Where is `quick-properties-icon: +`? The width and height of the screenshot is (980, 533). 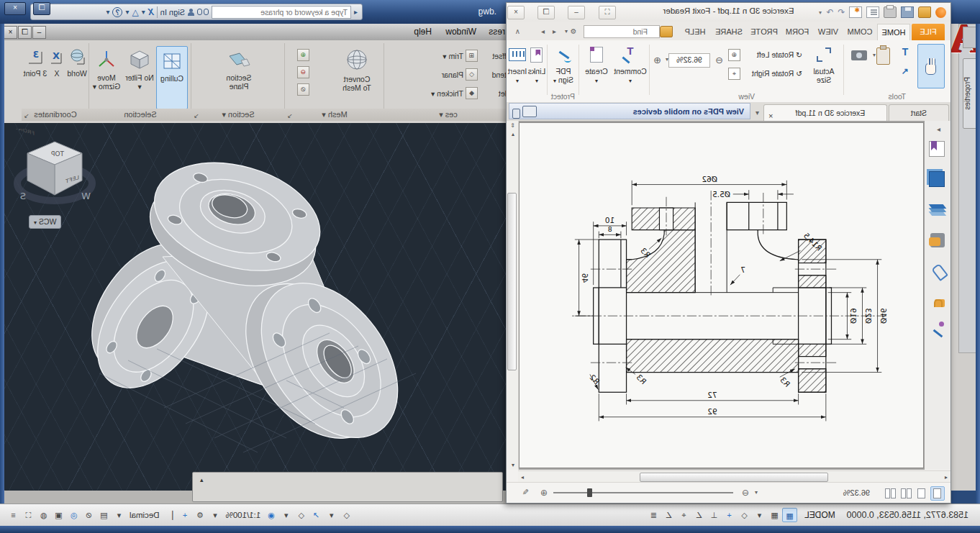 quick-properties-icon: + is located at coordinates (186, 515).